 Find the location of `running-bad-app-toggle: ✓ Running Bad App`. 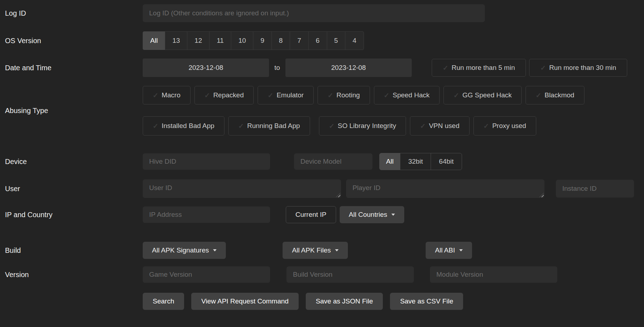

running-bad-app-toggle: ✓ Running Bad App is located at coordinates (269, 126).